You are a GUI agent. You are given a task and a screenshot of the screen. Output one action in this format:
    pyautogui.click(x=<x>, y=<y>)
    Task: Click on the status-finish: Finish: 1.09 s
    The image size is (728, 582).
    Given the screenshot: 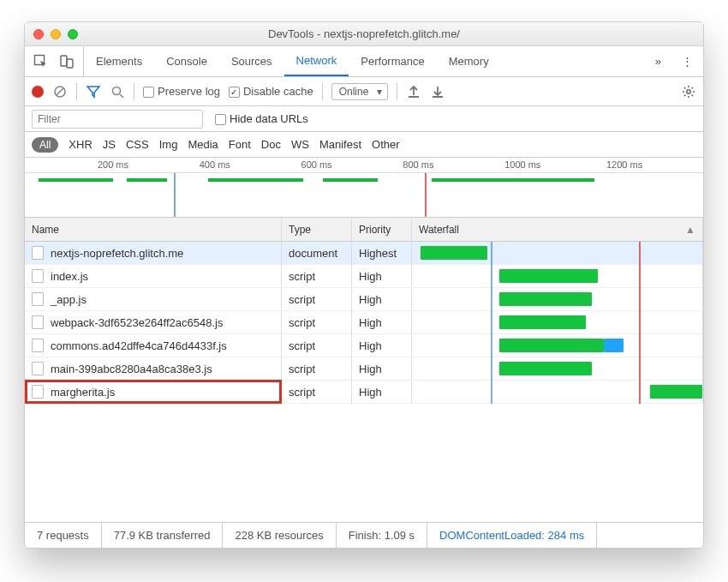 What is the action you would take?
    pyautogui.click(x=382, y=535)
    